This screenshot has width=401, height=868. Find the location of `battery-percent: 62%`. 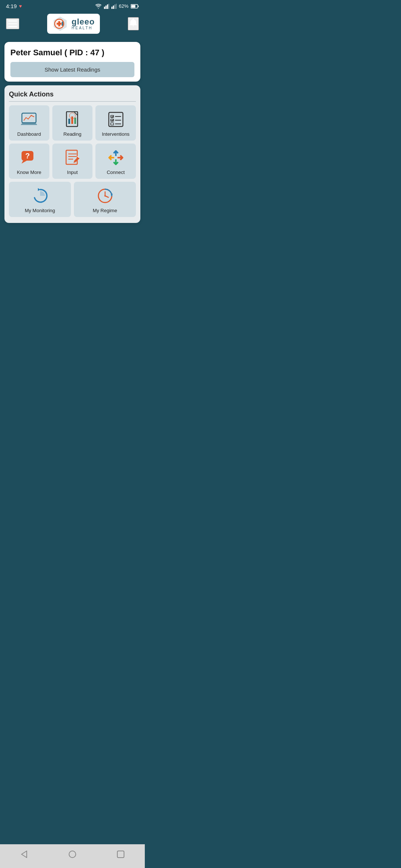

battery-percent: 62% is located at coordinates (124, 6).